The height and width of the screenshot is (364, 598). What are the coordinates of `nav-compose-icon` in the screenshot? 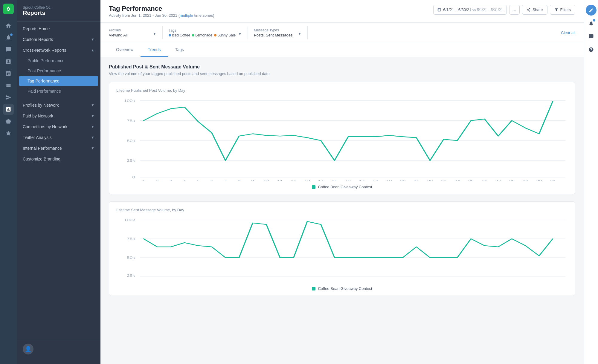 It's located at (8, 62).